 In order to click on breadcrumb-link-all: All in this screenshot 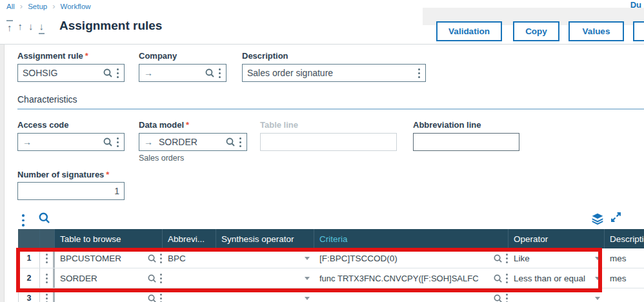, I will do `click(10, 6)`.